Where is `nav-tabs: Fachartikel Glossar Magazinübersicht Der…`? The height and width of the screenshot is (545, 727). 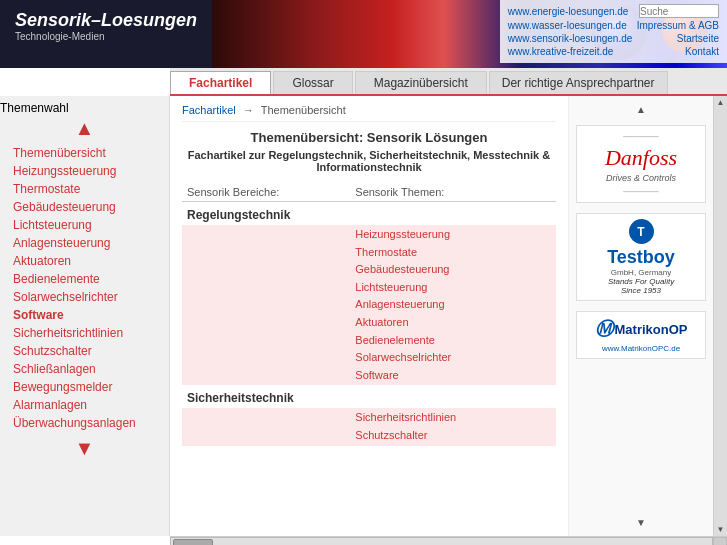 nav-tabs: Fachartikel Glossar Magazinübersicht Der… is located at coordinates (448, 82).